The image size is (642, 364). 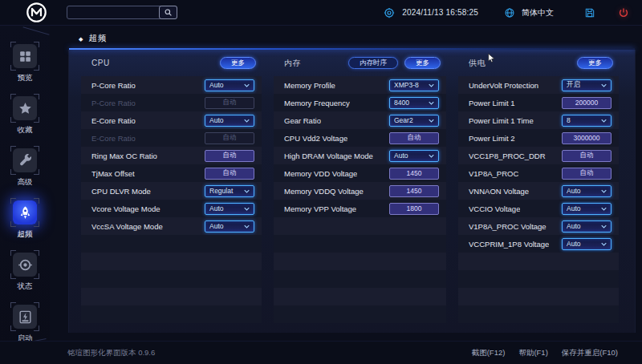 What do you see at coordinates (587, 244) in the screenshot?
I see `vccprim-1p8-voltage-select: Auto` at bounding box center [587, 244].